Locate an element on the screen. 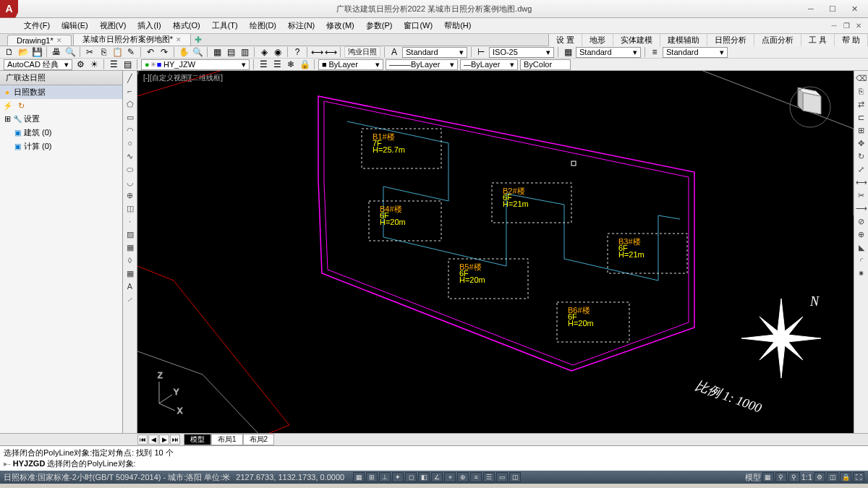 The image size is (868, 488). sb-model-label: 模型 is located at coordinates (753, 477).